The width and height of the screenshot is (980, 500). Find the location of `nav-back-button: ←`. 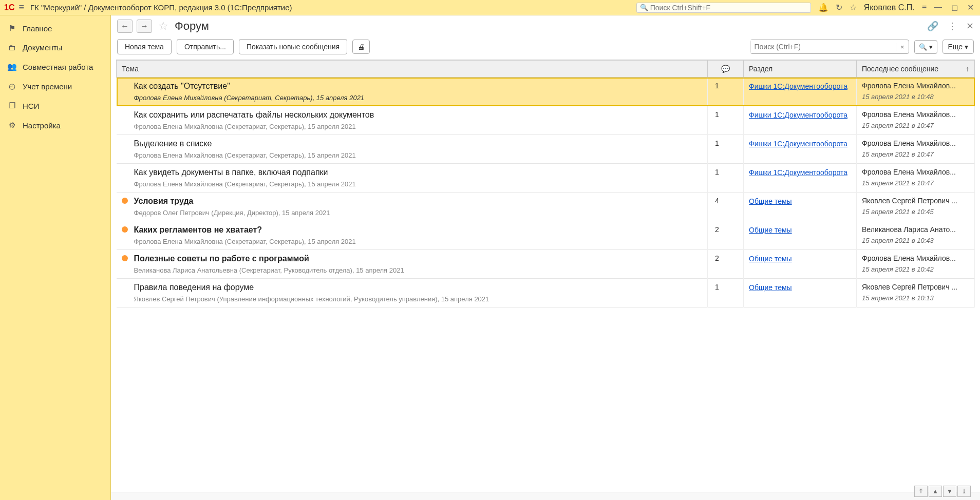

nav-back-button: ← is located at coordinates (125, 26).